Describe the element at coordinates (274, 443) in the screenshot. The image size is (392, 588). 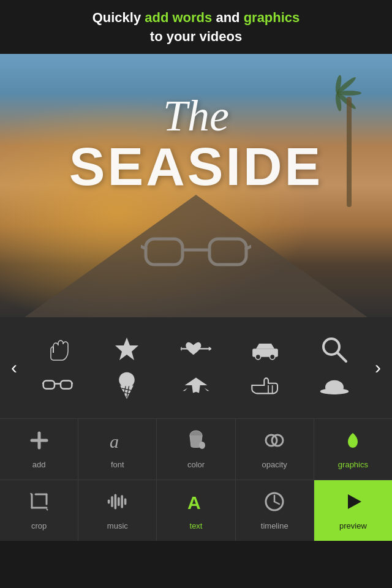
I see `opacity-icon` at that location.